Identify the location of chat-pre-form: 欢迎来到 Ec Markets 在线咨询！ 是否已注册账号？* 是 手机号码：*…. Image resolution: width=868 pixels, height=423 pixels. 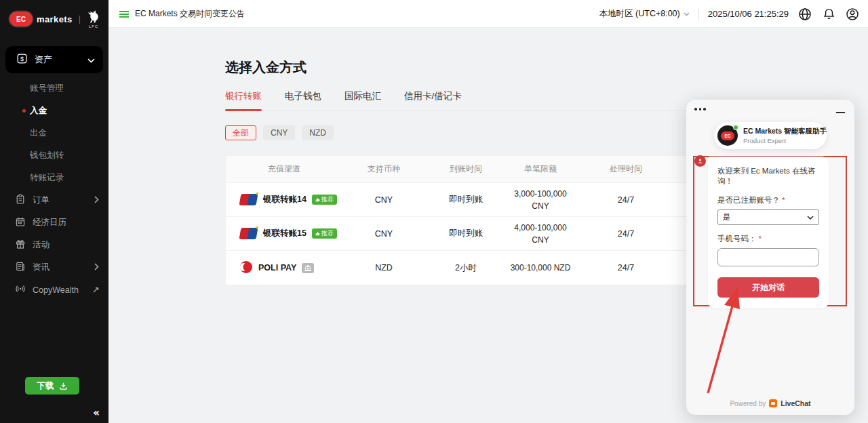
(768, 233).